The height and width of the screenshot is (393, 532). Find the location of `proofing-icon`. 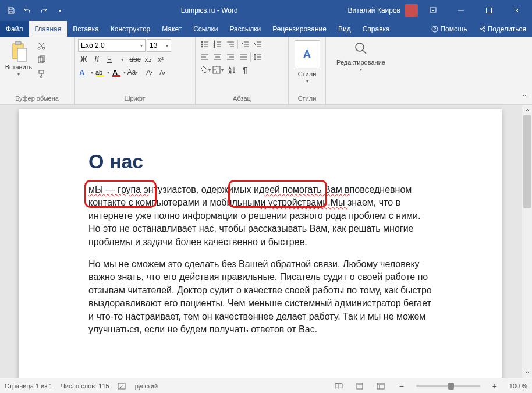

proofing-icon is located at coordinates (122, 386).